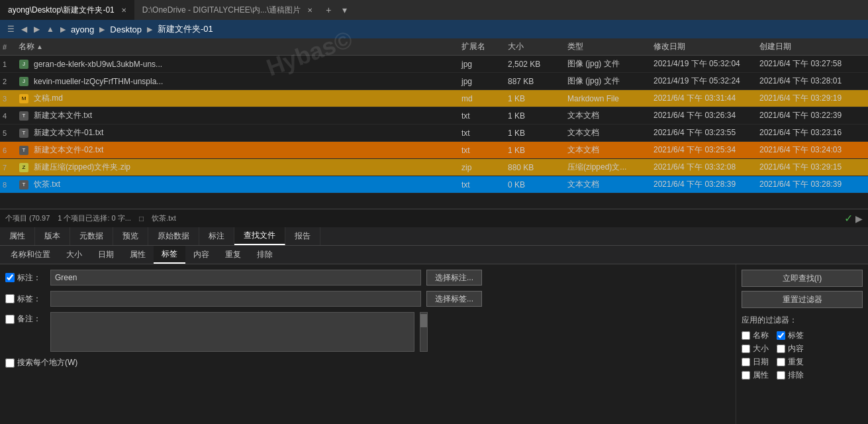  Describe the element at coordinates (802, 278) in the screenshot. I see `find-now-button: 立即查找(I)` at that location.